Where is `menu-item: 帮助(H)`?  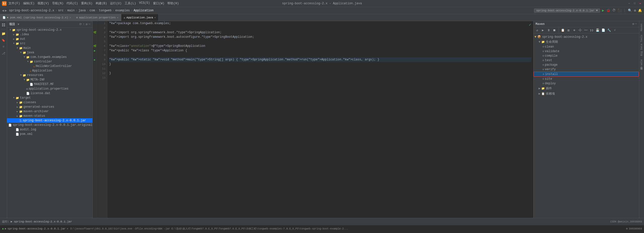
menu-item: 帮助(H) is located at coordinates (173, 4).